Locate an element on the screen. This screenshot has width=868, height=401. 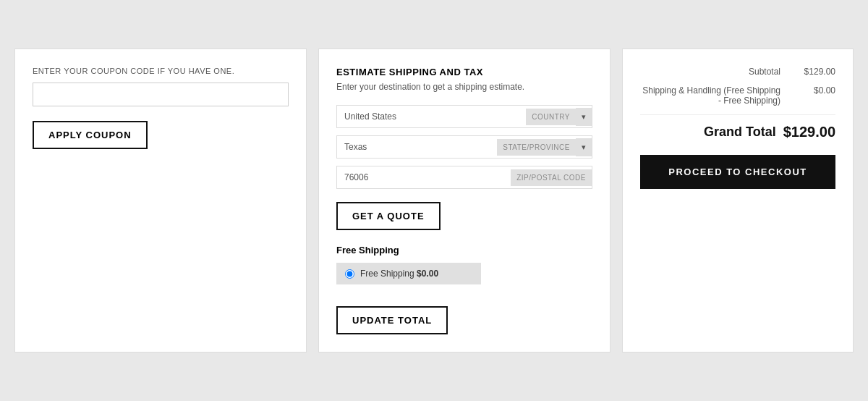
checkout-button: PROCEED TO CHECKOUT is located at coordinates (738, 172).